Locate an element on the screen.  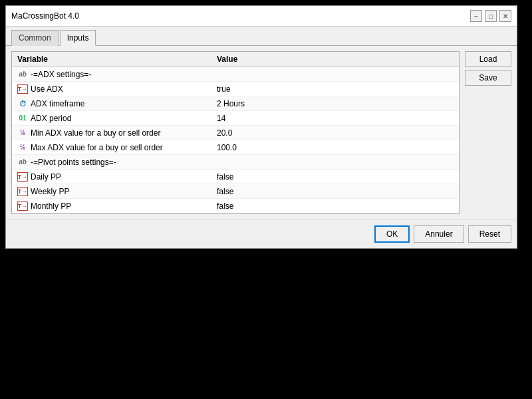
table-row: T→Monthly PPfalse is located at coordinates (235, 206).